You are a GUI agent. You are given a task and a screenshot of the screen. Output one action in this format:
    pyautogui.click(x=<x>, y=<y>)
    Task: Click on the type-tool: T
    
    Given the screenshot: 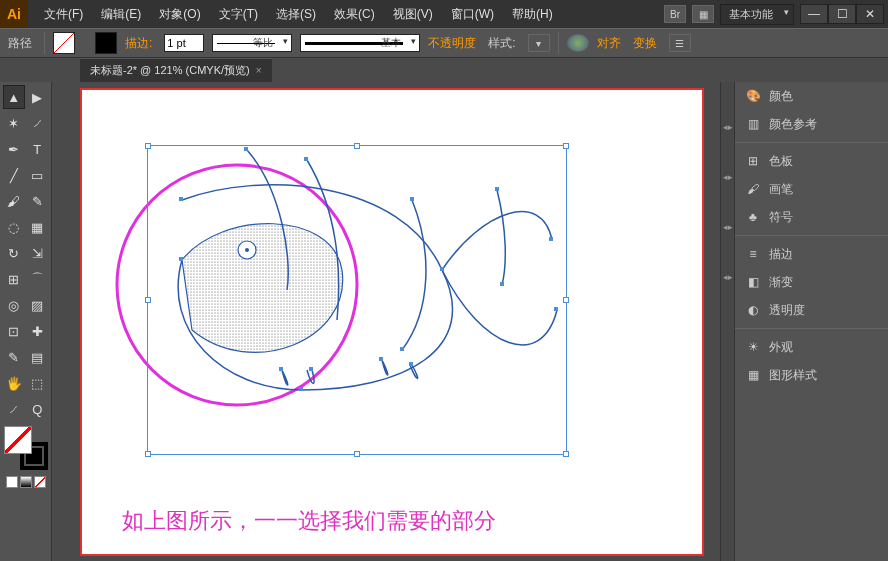 What is the action you would take?
    pyautogui.click(x=38, y=149)
    